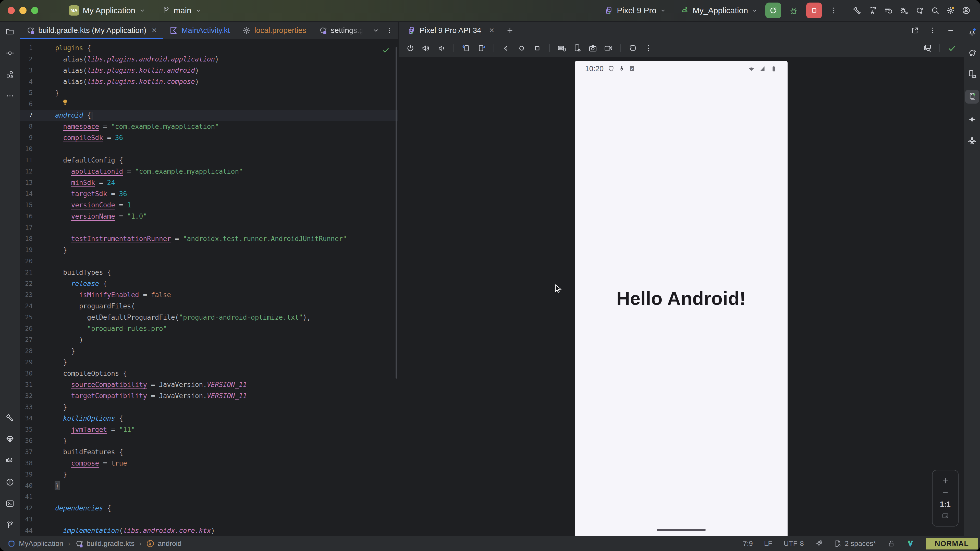 This screenshot has height=551, width=980. What do you see at coordinates (209, 497) in the screenshot?
I see `code-line: 41` at bounding box center [209, 497].